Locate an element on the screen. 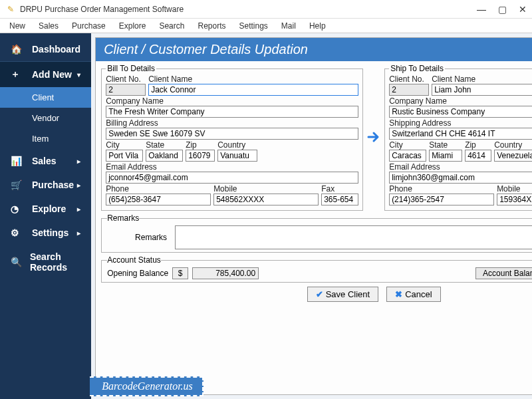 The width and height of the screenshot is (532, 399). ship-country-input is located at coordinates (513, 156).